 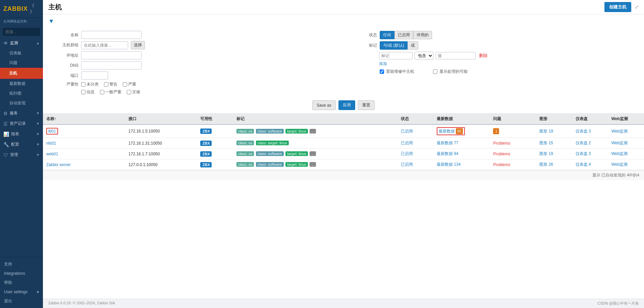 I want to click on severity-options2: 信息 一般严重 灾难, so click(x=111, y=92).